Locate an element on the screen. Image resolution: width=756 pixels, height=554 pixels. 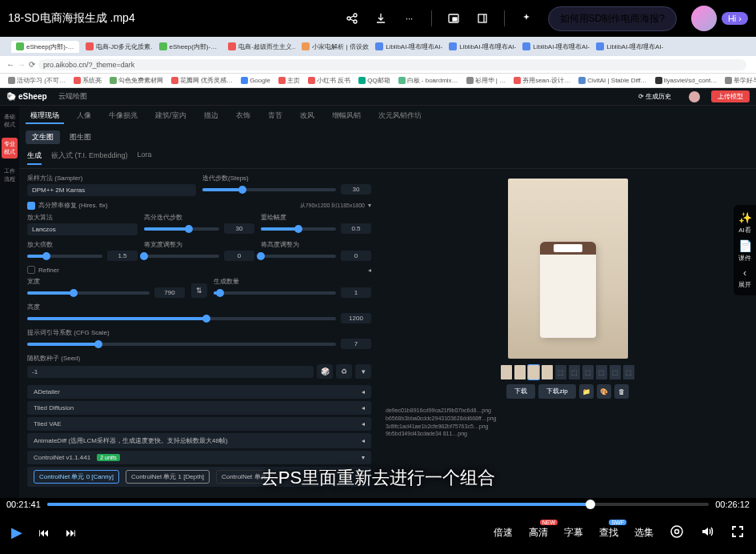
tab-embedding: 嵌入式 (T.I. Embedding) is located at coordinates (90, 158).